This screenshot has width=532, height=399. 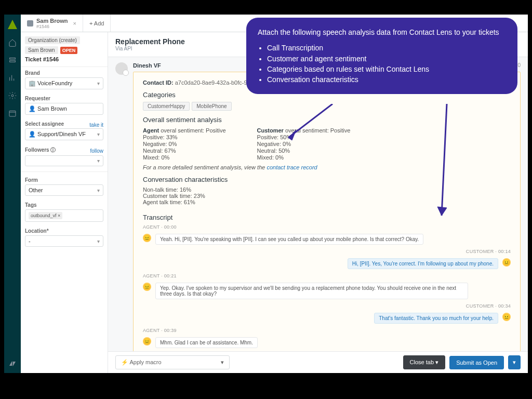 What do you see at coordinates (289, 239) in the screenshot?
I see `transcript-bubble: Yeah. Hi, [PII]. You're speaking with [P…` at bounding box center [289, 239].